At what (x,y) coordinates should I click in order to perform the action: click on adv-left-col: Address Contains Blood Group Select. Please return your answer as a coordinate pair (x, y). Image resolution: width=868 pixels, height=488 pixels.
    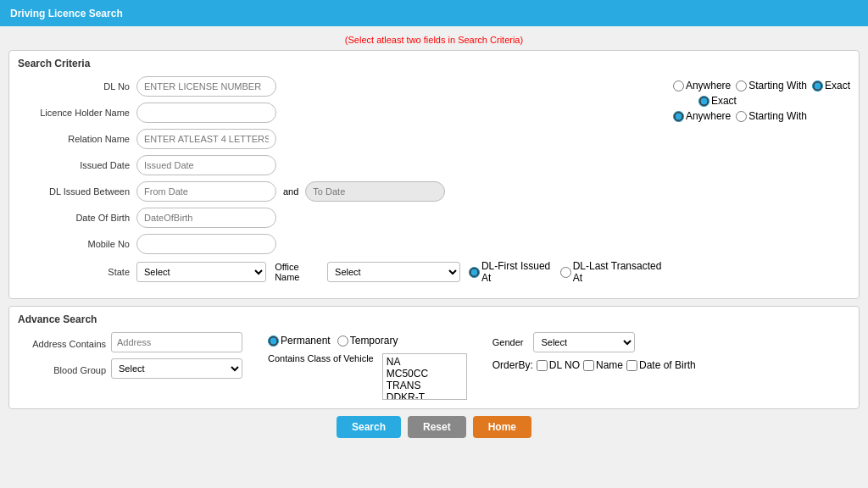
    Looking at the image, I should click on (131, 358).